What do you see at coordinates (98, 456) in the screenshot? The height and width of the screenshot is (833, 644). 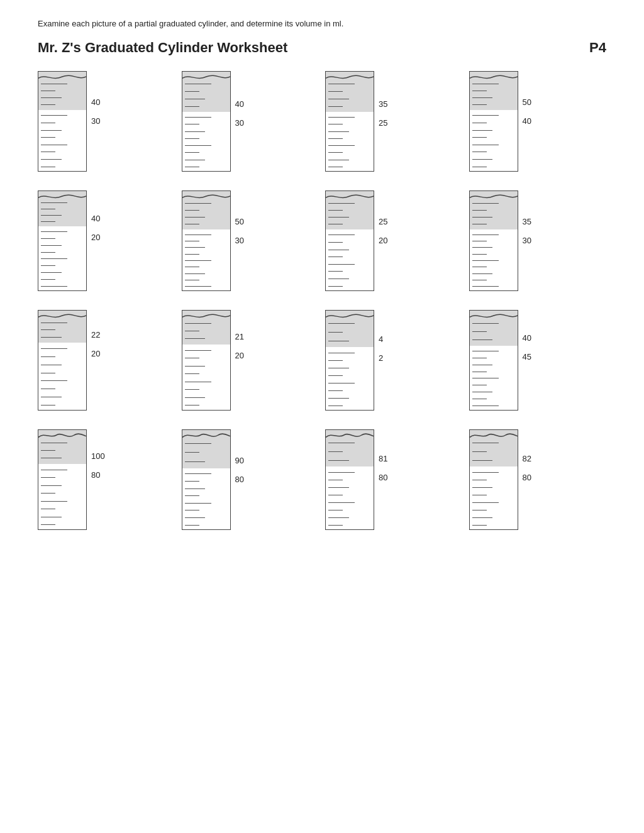 I see `upper-label: 100` at bounding box center [98, 456].